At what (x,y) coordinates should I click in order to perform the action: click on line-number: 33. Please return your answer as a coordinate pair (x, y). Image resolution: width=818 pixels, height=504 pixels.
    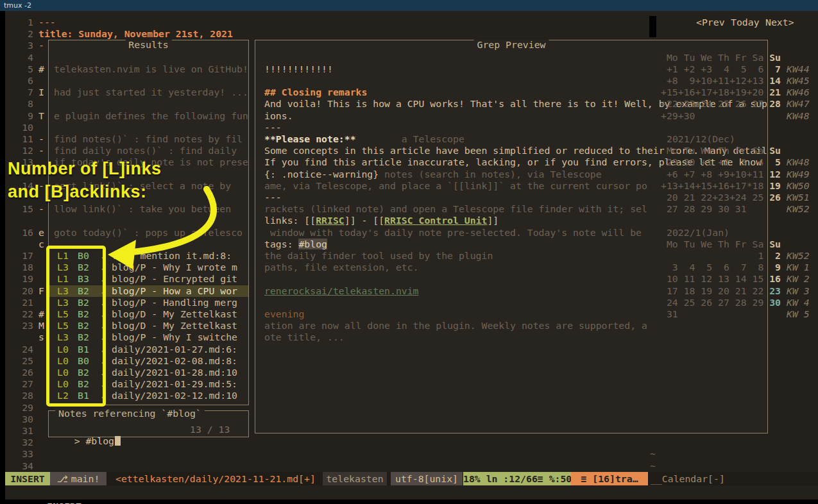
    Looking at the image, I should click on (25, 454).